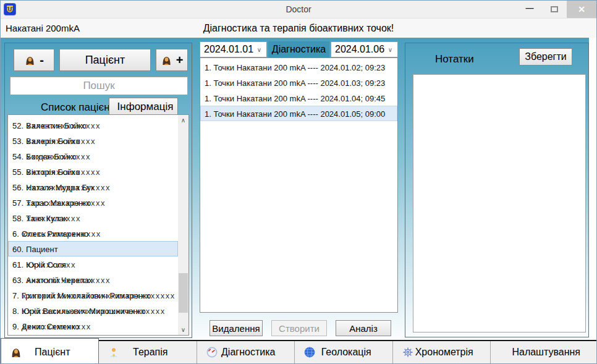 The height and width of the screenshot is (364, 597). What do you see at coordinates (554, 9) in the screenshot?
I see `maximize-button` at bounding box center [554, 9].